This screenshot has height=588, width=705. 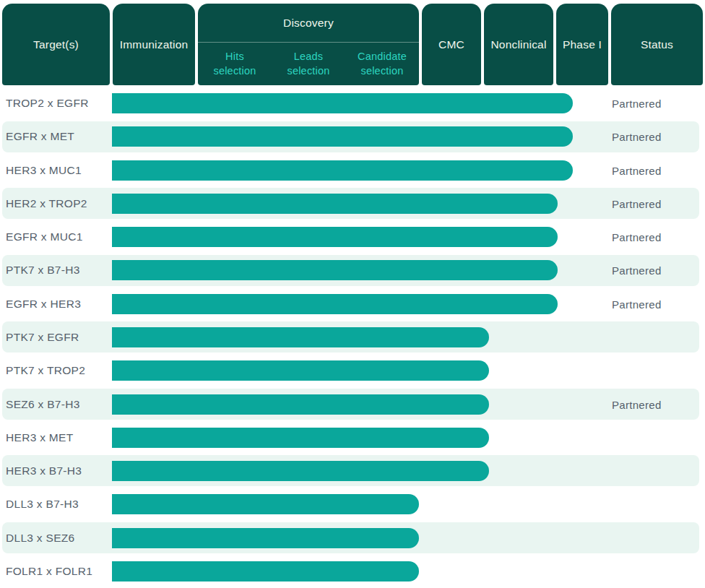 What do you see at coordinates (354, 45) in the screenshot?
I see `table-header: Target(s) Immunization Discovery Hits se…` at bounding box center [354, 45].